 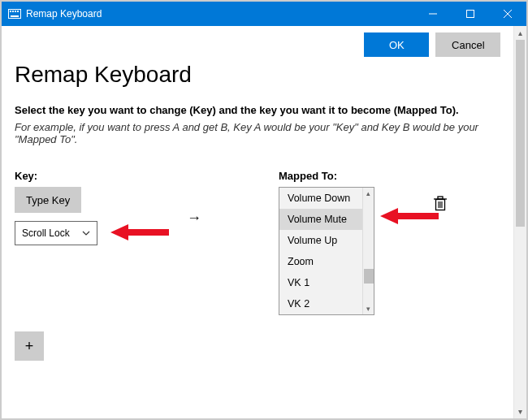 What do you see at coordinates (470, 14) in the screenshot?
I see `maximize-button` at bounding box center [470, 14].